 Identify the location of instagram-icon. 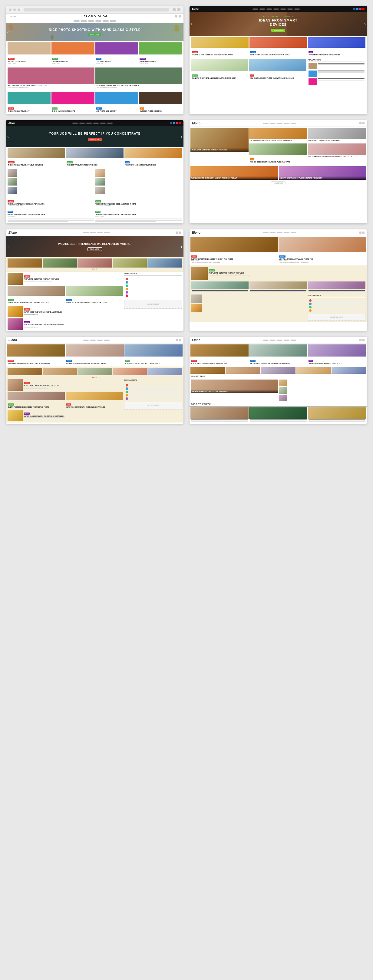
(360, 9).